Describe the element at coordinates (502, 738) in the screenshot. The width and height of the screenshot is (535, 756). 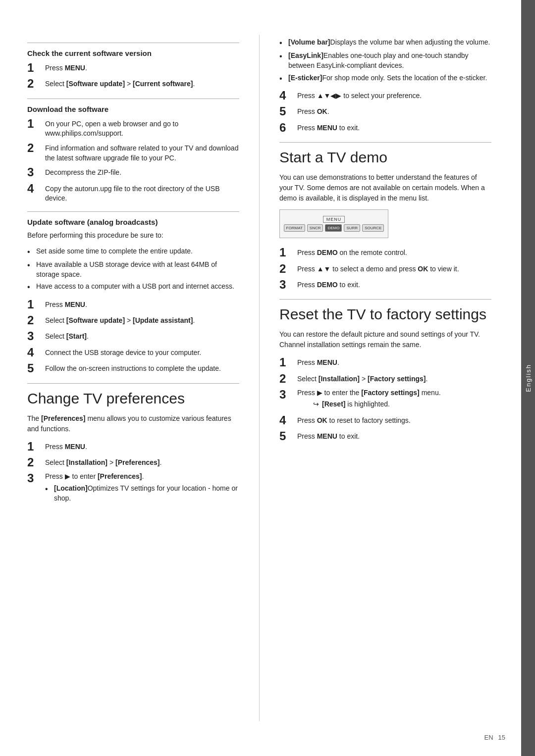
I see `page-number: 15` at that location.